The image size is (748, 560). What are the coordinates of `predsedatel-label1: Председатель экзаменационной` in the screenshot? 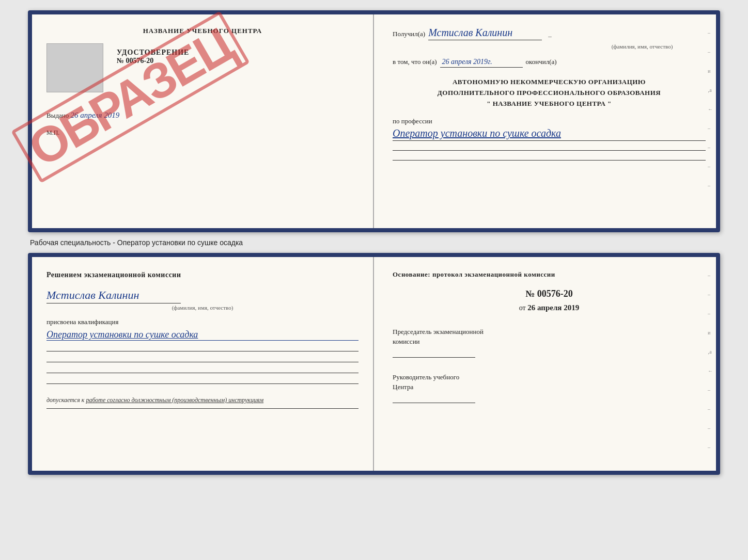 It's located at (549, 332).